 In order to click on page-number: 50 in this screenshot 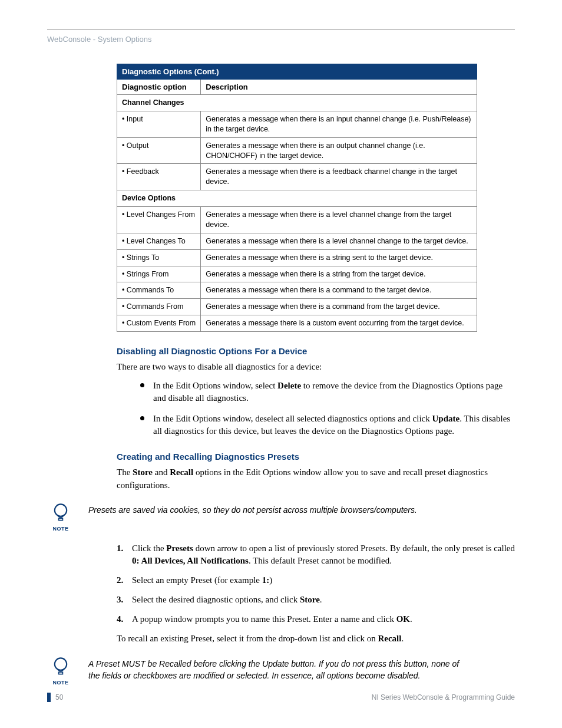, I will do `click(59, 697)`.